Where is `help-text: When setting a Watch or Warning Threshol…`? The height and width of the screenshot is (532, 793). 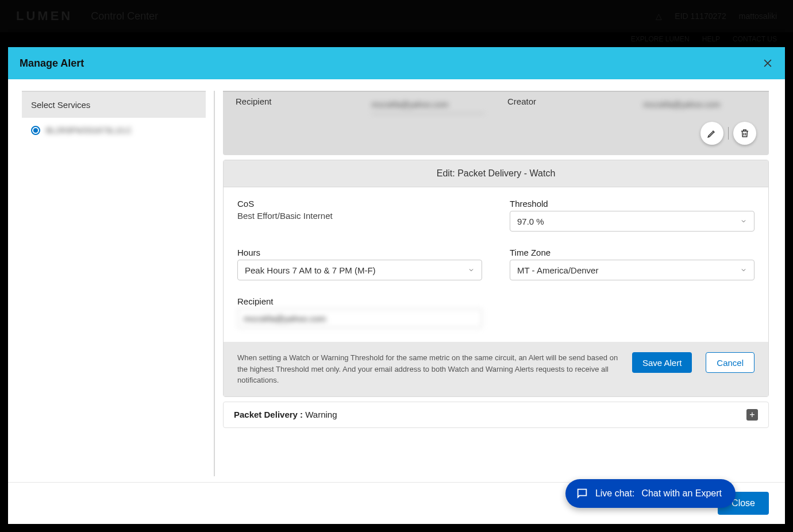 help-text: When setting a Watch or Warning Threshol… is located at coordinates (428, 369).